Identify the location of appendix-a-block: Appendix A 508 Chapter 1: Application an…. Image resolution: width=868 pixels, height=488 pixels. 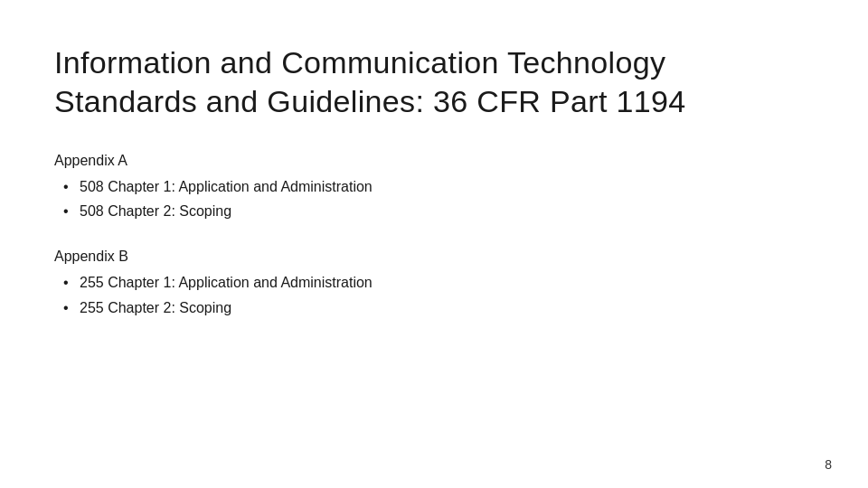
(434, 188).